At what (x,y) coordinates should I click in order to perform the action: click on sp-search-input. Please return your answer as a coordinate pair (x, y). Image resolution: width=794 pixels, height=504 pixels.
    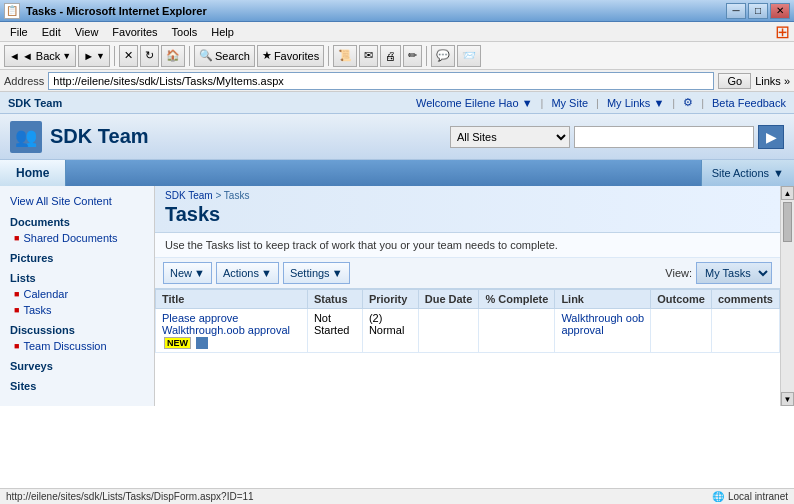
    Looking at the image, I should click on (664, 137).